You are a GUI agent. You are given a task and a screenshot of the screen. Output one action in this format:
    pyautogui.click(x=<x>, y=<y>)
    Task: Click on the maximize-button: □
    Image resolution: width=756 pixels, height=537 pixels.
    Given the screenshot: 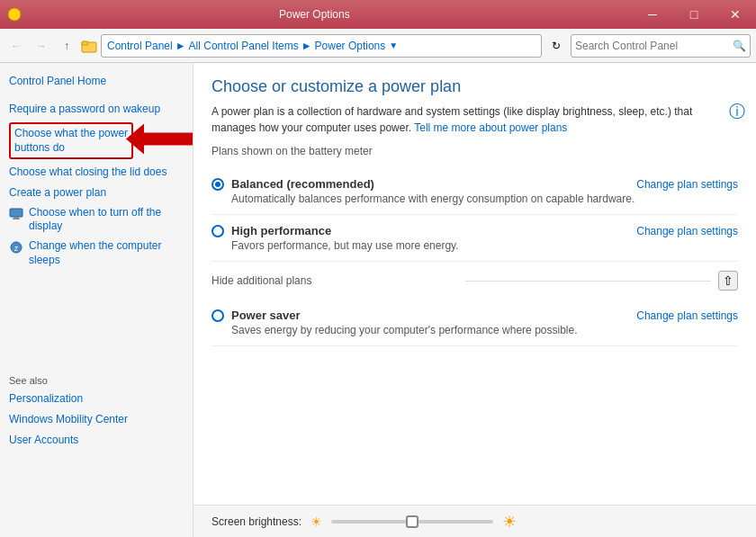 What is the action you would take?
    pyautogui.click(x=694, y=14)
    